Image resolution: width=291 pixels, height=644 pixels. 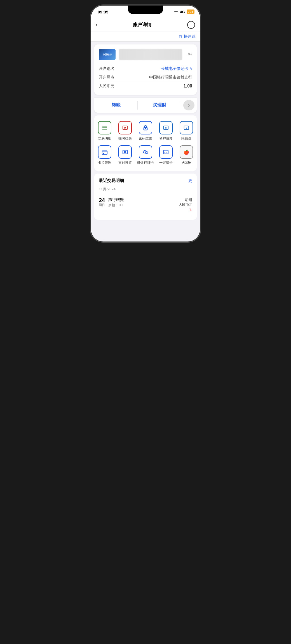 What do you see at coordinates (146, 55) in the screenshot?
I see `card-header: 中国银行 👁` at bounding box center [146, 55].